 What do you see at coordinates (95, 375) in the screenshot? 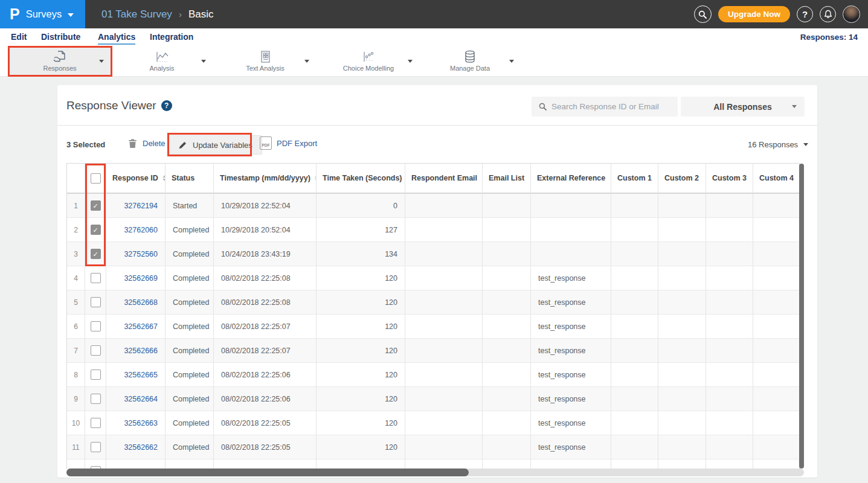
I see `checkbox-cell` at bounding box center [95, 375].